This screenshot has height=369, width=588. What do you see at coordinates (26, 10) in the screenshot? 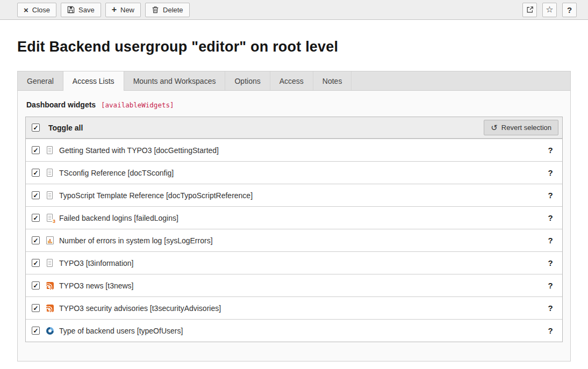
I see `close-icon: ×` at bounding box center [26, 10].